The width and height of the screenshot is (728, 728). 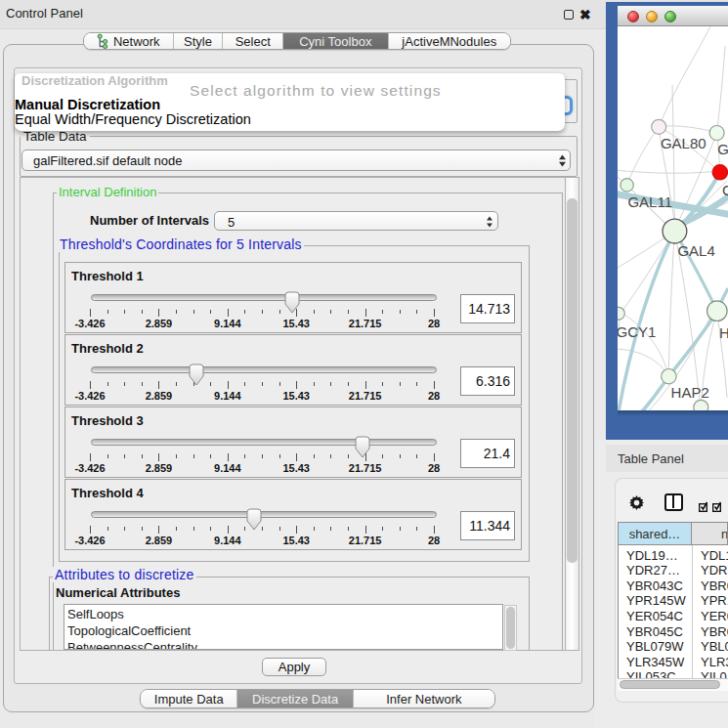 I want to click on svg-text: GCY1, so click(x=637, y=332).